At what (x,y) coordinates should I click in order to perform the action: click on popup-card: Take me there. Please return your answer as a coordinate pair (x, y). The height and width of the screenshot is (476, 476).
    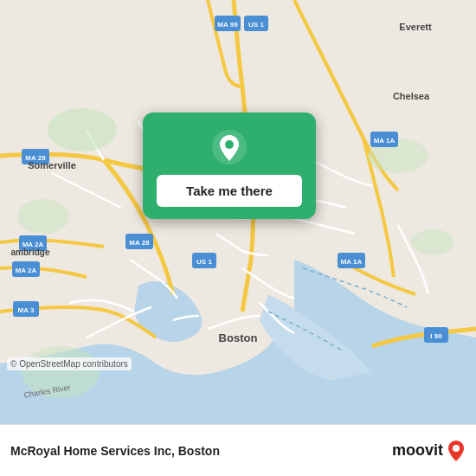
    Looking at the image, I should click on (229, 166).